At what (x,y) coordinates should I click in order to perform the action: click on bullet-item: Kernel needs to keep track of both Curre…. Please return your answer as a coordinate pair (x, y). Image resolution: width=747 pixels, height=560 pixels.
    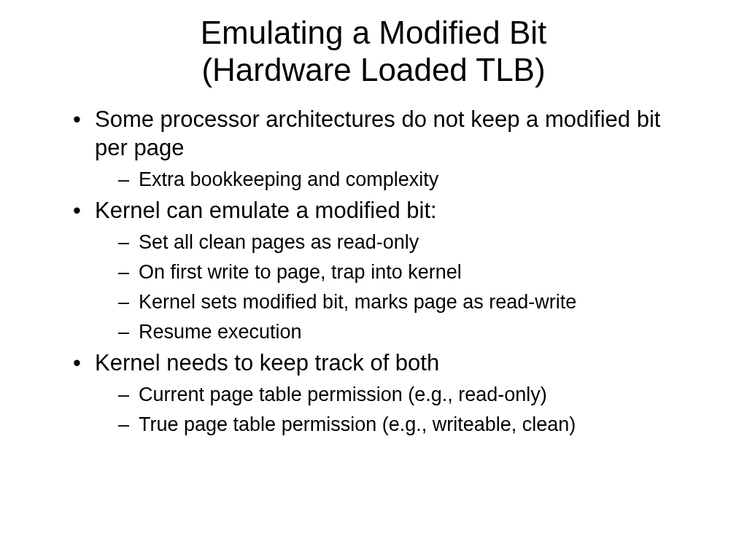
    Looking at the image, I should click on (381, 394).